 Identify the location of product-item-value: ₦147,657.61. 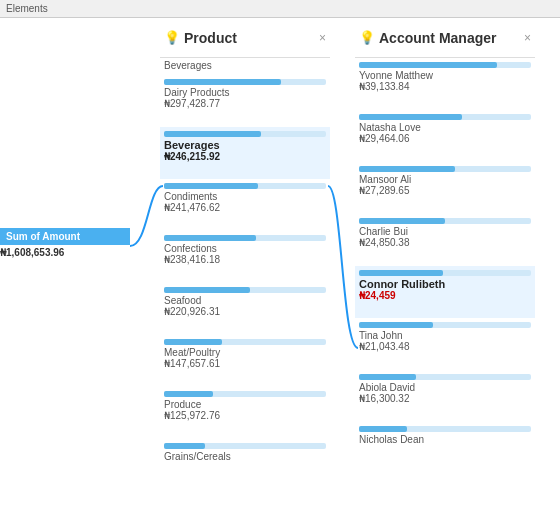
(245, 364).